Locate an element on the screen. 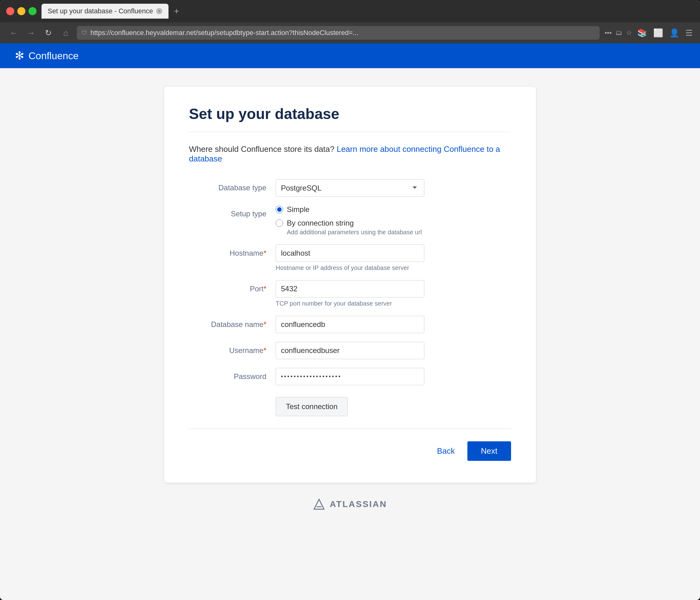 The width and height of the screenshot is (700, 600). minimize-button is located at coordinates (21, 11).